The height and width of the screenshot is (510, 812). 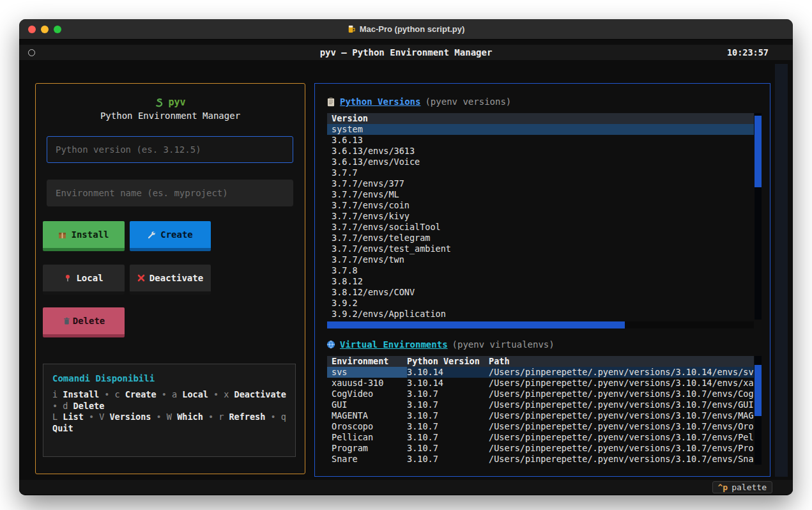 I want to click on versions-title: Python Versions, so click(x=380, y=102).